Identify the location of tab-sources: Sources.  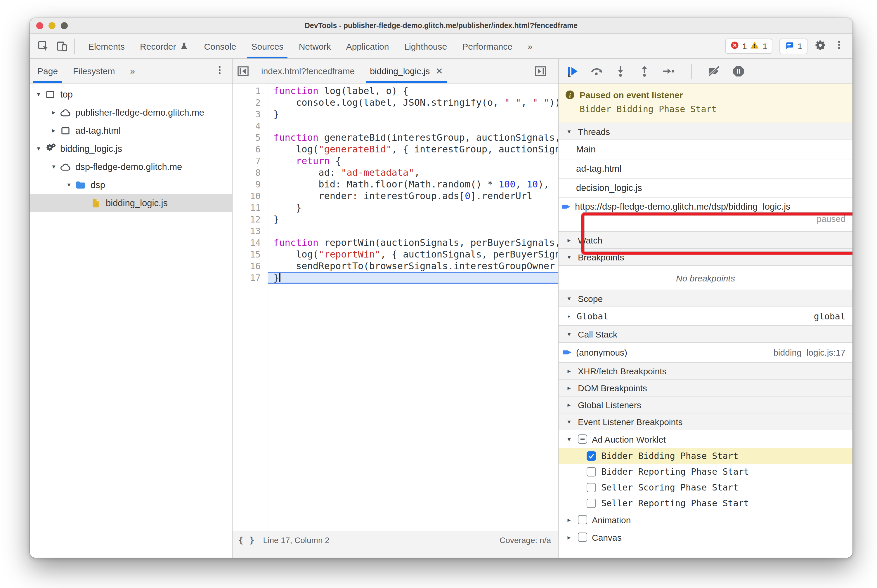
(268, 46).